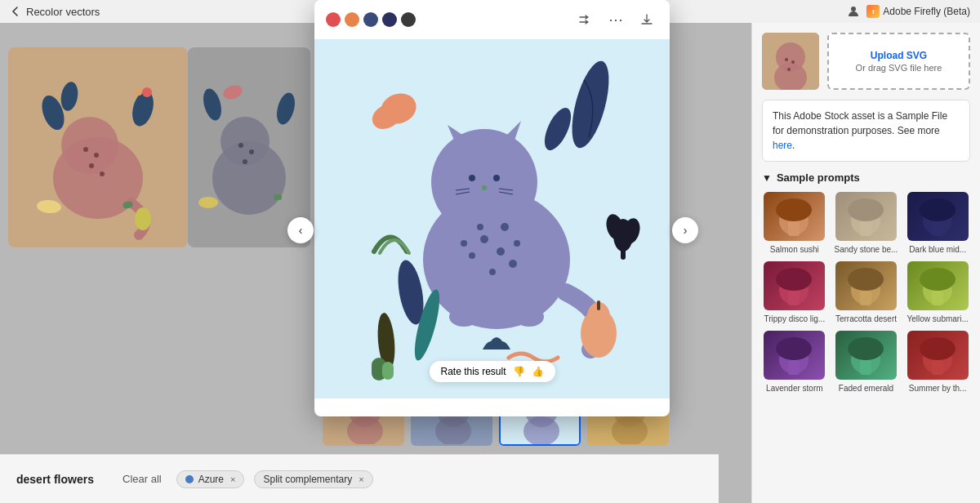  Describe the element at coordinates (866, 61) in the screenshot. I see `upload-section: Upload SVG Or drag SVG file here` at that location.